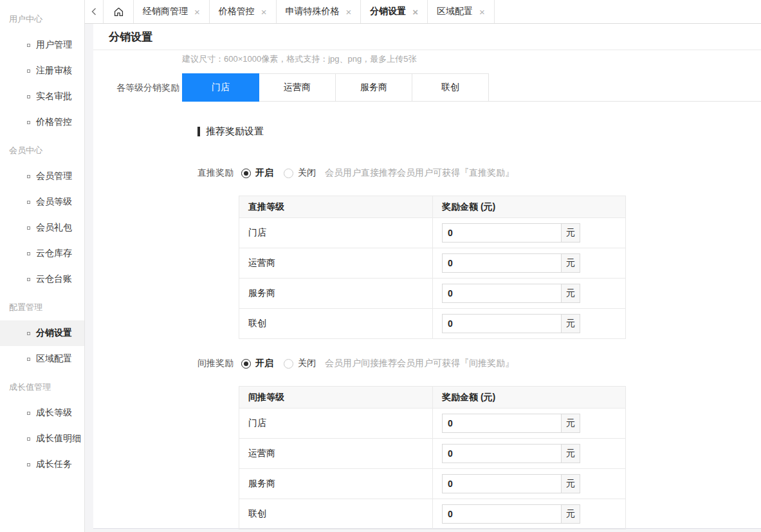 This screenshot has height=532, width=761. What do you see at coordinates (419, 173) in the screenshot?
I see `direct-reward-hint: 会员用户直接推荐会员用户可获得『直推奖励』` at bounding box center [419, 173].